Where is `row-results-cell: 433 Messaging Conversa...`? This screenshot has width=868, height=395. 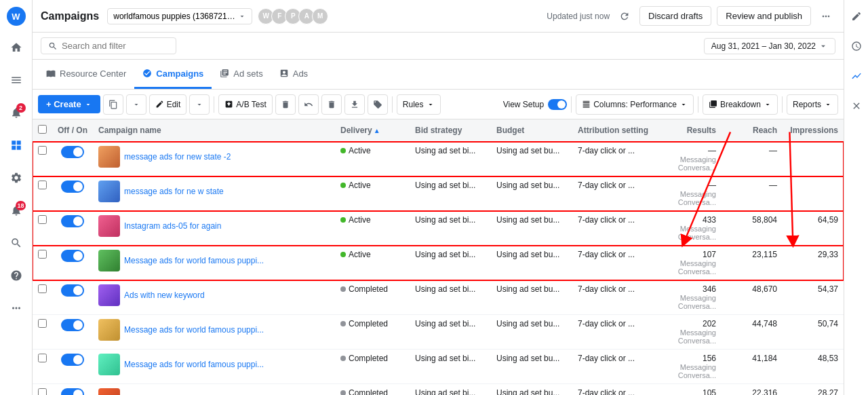
row-results-cell: 433 Messaging Conversa... is located at coordinates (688, 228).